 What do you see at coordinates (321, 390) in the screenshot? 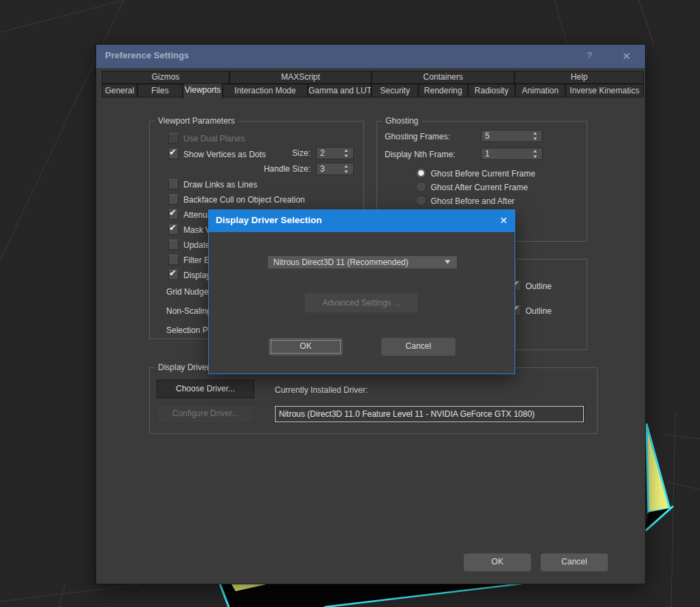
I see `currently-installed-label: Currently Installed Driver:` at bounding box center [321, 390].